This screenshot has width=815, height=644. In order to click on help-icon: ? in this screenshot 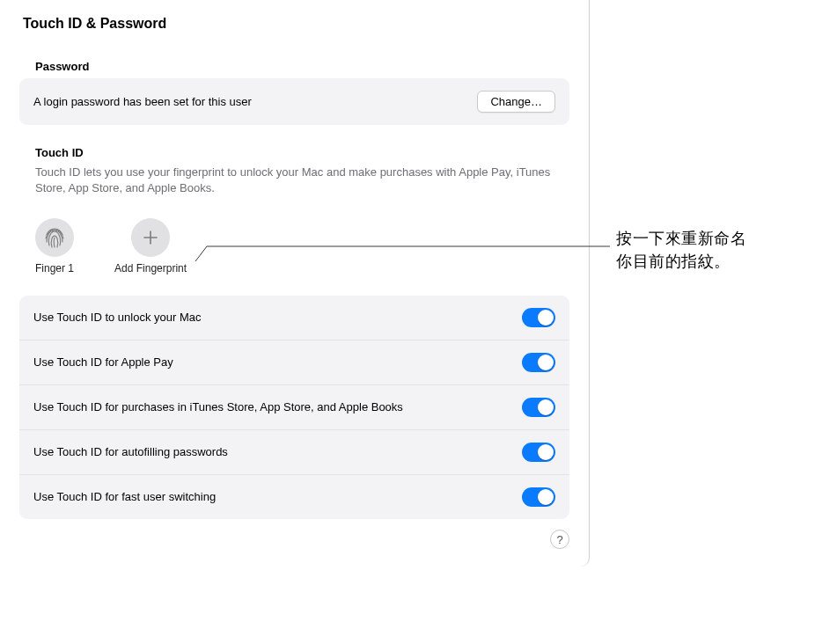, I will do `click(560, 540)`.